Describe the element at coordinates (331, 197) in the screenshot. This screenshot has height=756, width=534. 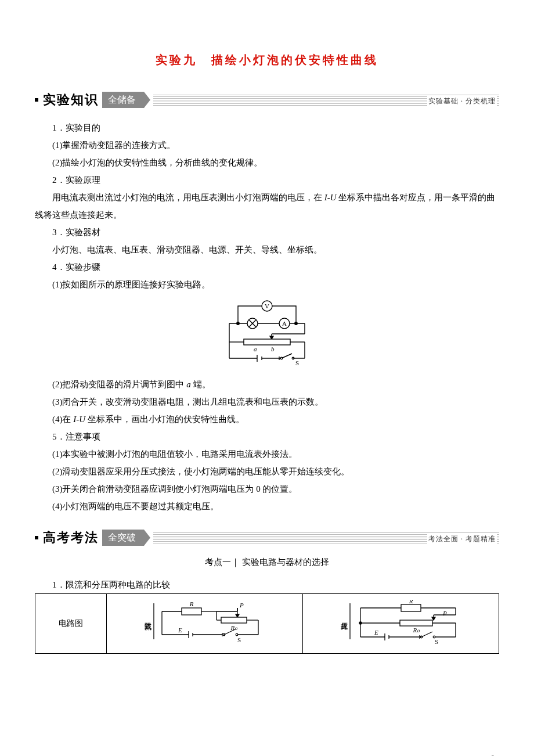
I see `iu-italic: I-U` at that location.